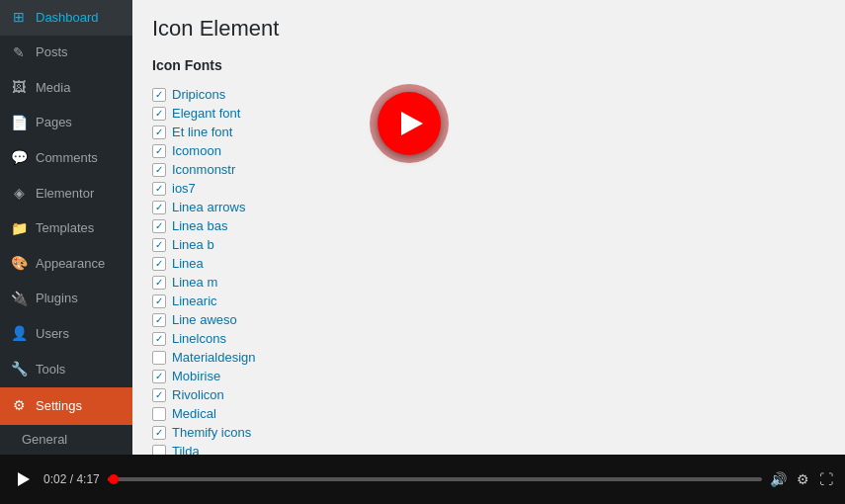 The height and width of the screenshot is (504, 845). Describe the element at coordinates (67, 158) in the screenshot. I see `sidebar-label-comments: Comments` at that location.